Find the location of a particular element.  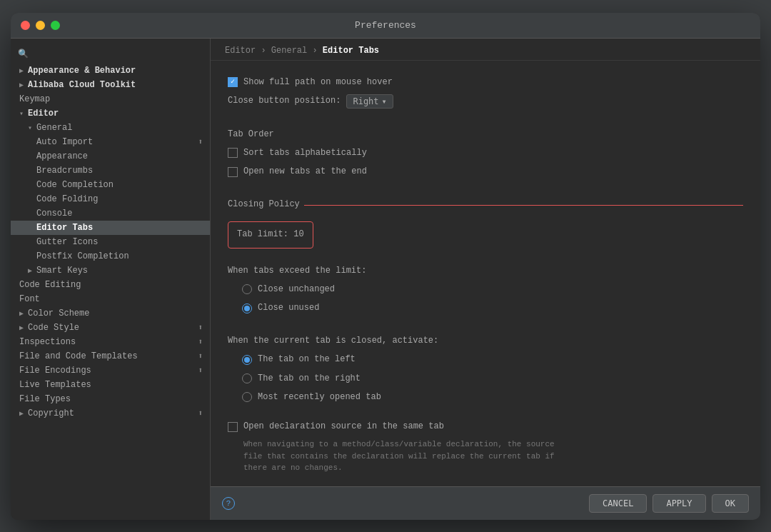

sidebar-item-postfix-completion: Postfix Completion is located at coordinates (110, 256).